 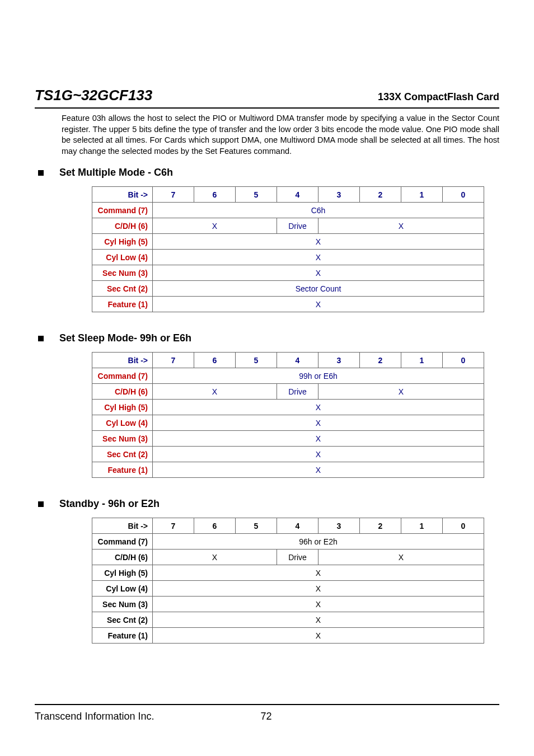 What do you see at coordinates (318, 289) in the screenshot?
I see `cell-sector-count: Sector Count` at bounding box center [318, 289].